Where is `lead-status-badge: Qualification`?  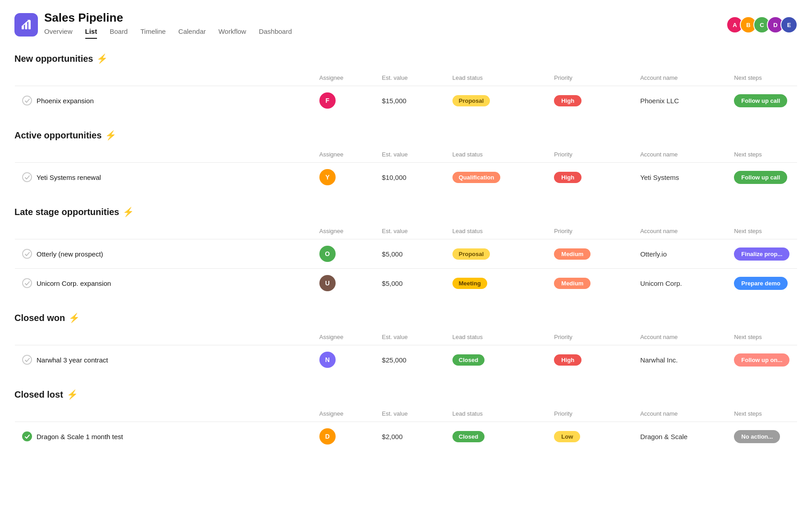 lead-status-badge: Qualification is located at coordinates (476, 178).